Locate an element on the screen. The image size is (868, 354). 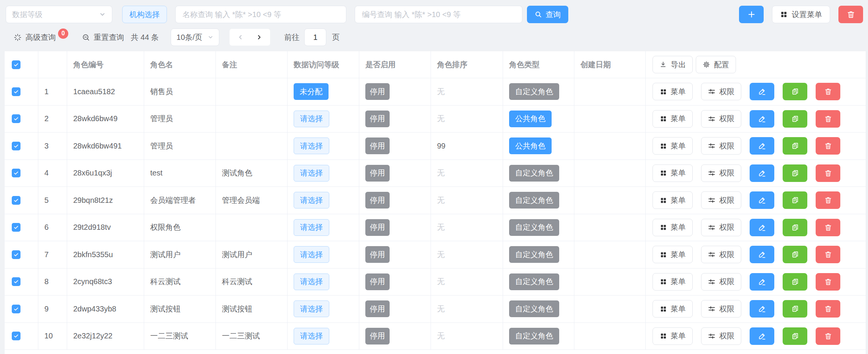
name-search-input is located at coordinates (261, 14).